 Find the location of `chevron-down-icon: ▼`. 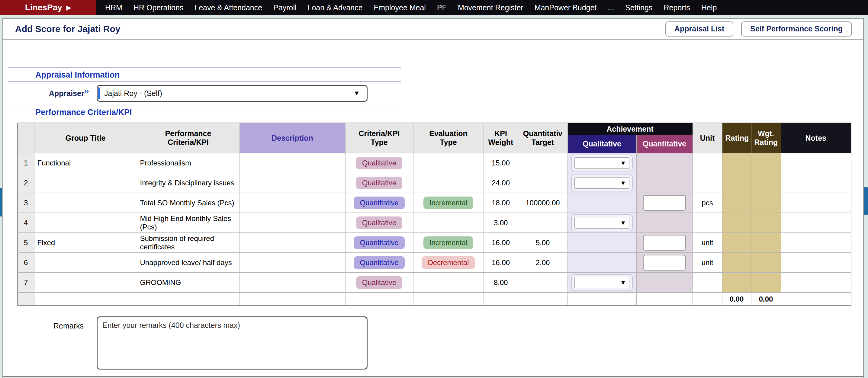

chevron-down-icon: ▼ is located at coordinates (623, 163).